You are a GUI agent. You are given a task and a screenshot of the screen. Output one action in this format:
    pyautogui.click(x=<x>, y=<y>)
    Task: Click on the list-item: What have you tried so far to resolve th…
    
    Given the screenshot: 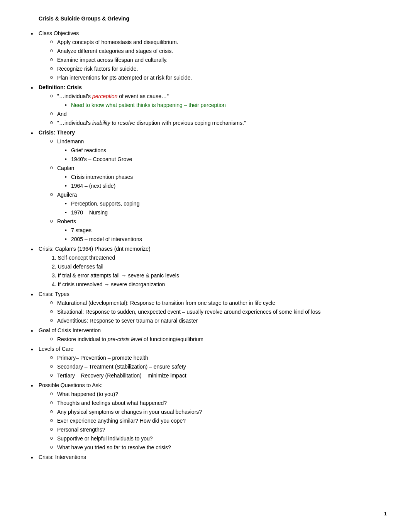 What is the action you would take?
    pyautogui.click(x=219, y=447)
    